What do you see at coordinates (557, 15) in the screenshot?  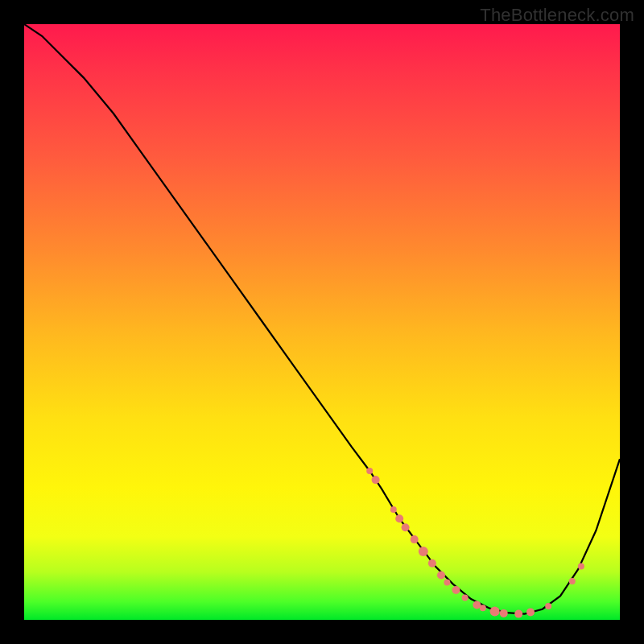 I see `watermark-text: TheBottleneck.com` at bounding box center [557, 15].